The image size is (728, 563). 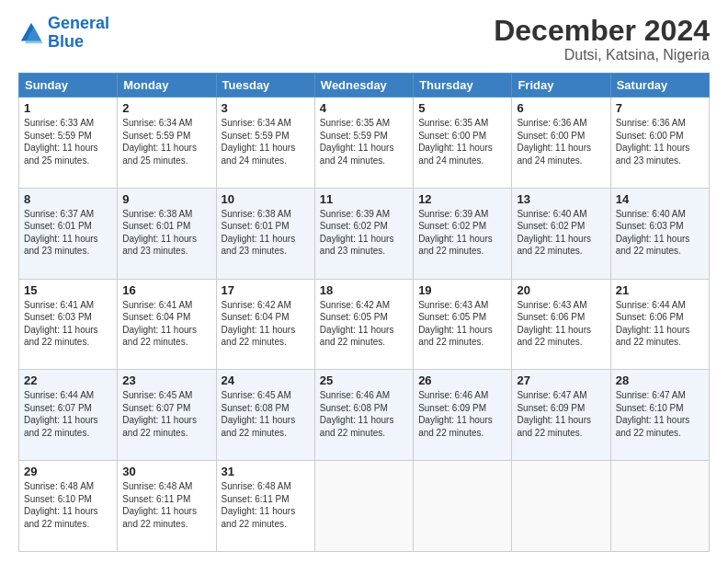 I want to click on calendar-cell: 12Sunrise: 6:39 AMSunset: 6:02 PMDayligh…, so click(x=463, y=234).